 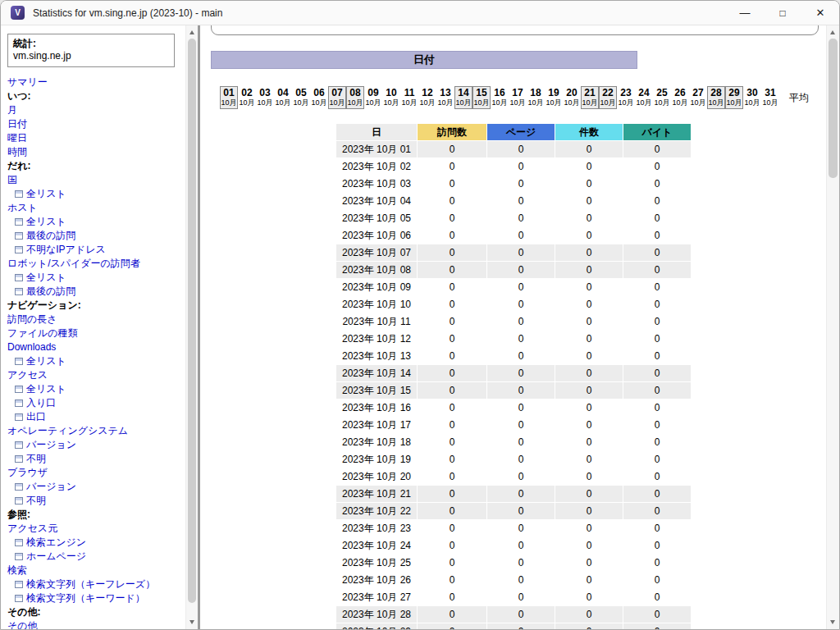 I want to click on sidebar-item: 日付, so click(x=97, y=125).